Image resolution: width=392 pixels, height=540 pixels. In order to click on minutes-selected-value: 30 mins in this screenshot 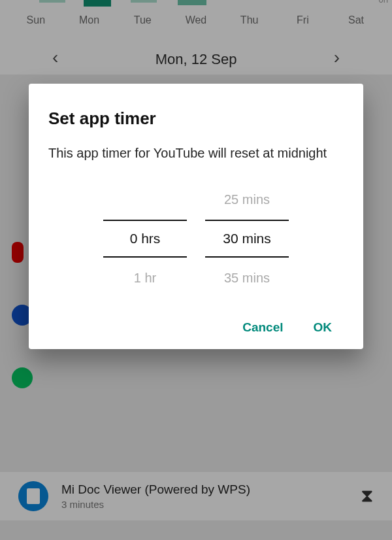, I will do `click(247, 239)`.